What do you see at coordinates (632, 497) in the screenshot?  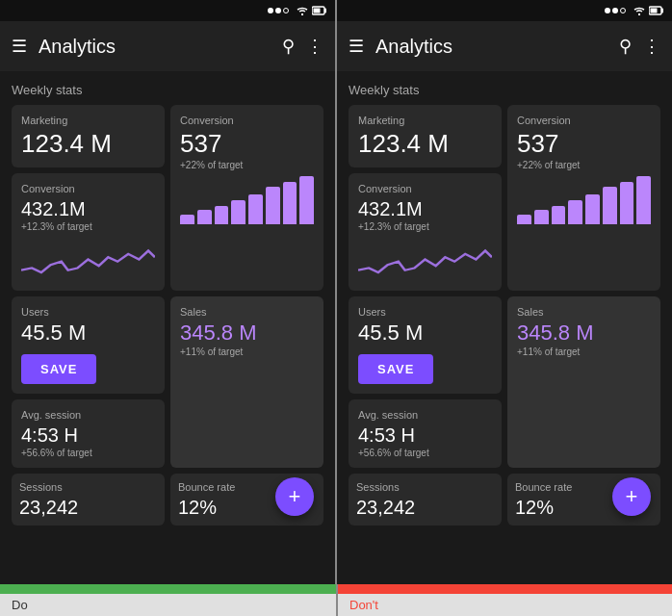 I see `fab-right: +` at bounding box center [632, 497].